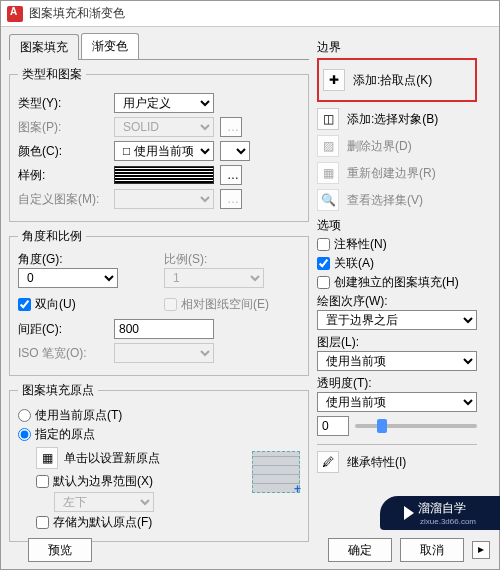 The image size is (500, 570). Describe the element at coordinates (231, 127) in the screenshot. I see `pattern-browse-button: …` at that location.